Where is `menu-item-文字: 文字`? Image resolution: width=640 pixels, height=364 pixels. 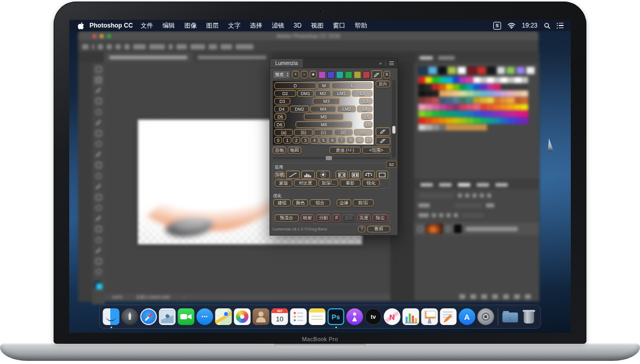
menu-item-文字: 文字 is located at coordinates (234, 25).